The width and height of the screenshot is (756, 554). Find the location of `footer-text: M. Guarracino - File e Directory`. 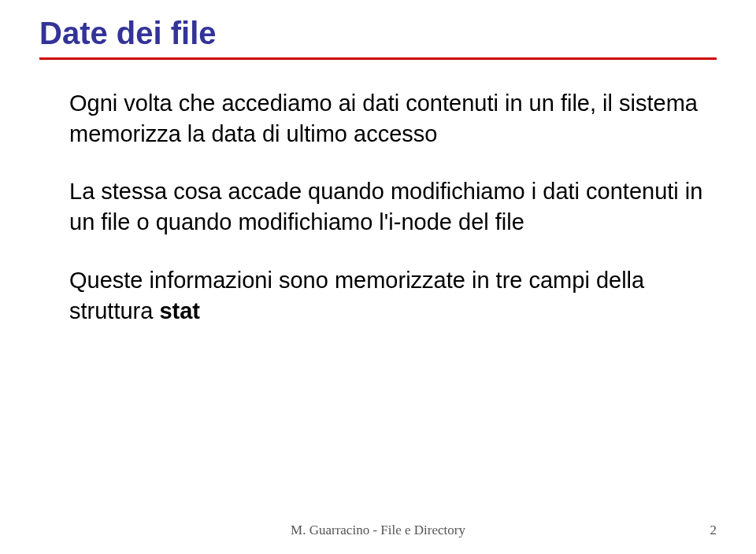

footer-text: M. Guarracino - File e Directory is located at coordinates (378, 530).